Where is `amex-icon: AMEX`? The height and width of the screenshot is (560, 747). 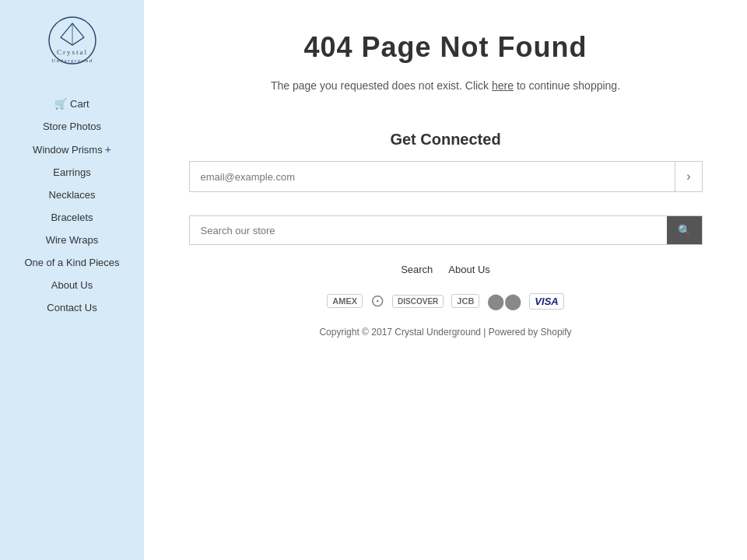 amex-icon: AMEX is located at coordinates (345, 301).